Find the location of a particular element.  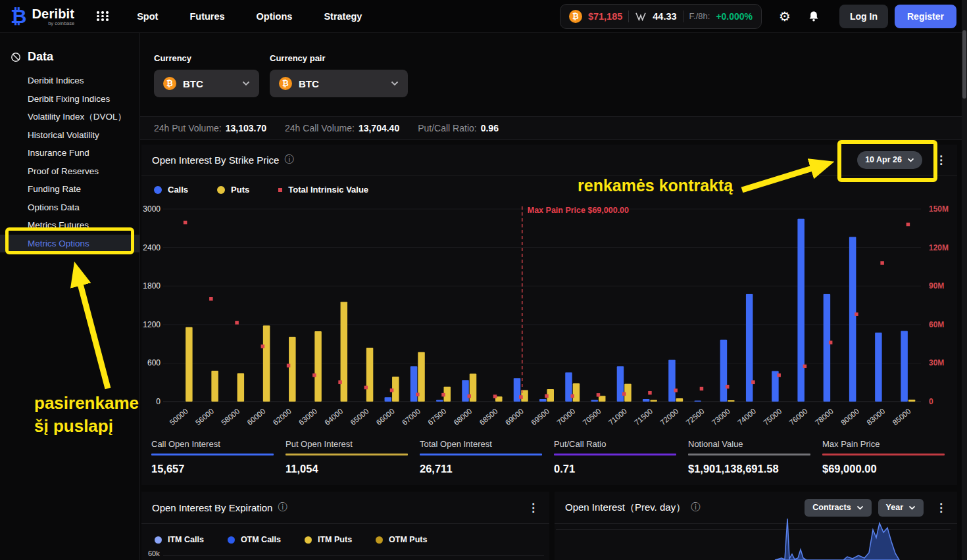

x-axis-tick: 50000 is located at coordinates (179, 417).